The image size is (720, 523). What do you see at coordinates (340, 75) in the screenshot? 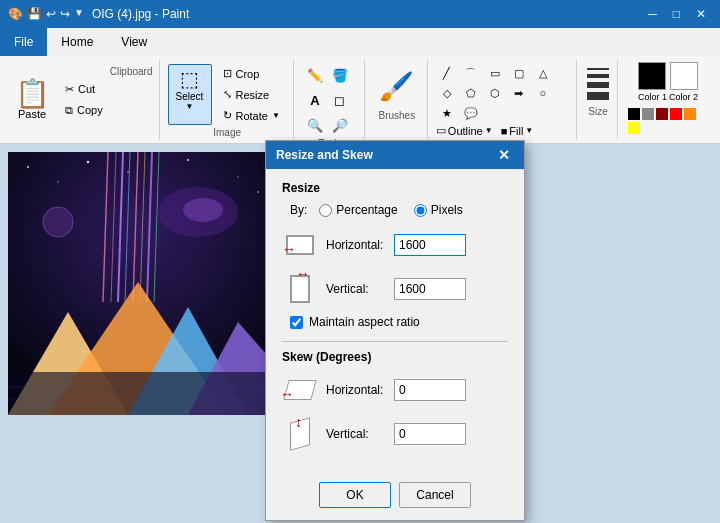
I see `fill-tool: 🪣` at bounding box center [340, 75].